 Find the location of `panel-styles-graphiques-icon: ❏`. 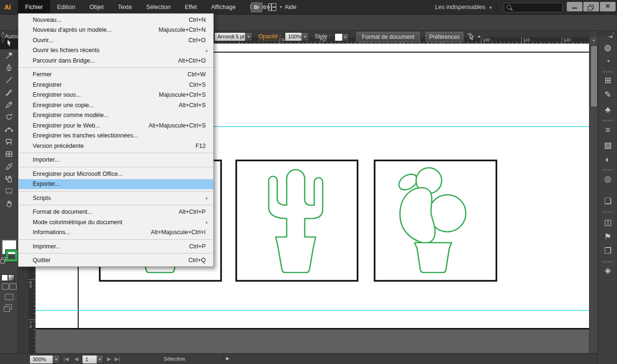

panel-styles-graphiques-icon: ❏ is located at coordinates (608, 201).